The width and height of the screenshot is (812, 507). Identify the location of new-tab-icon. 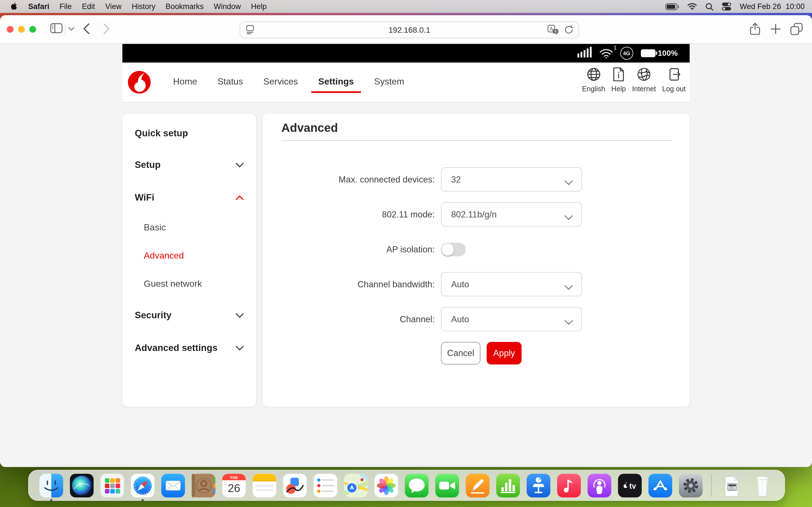
(776, 29).